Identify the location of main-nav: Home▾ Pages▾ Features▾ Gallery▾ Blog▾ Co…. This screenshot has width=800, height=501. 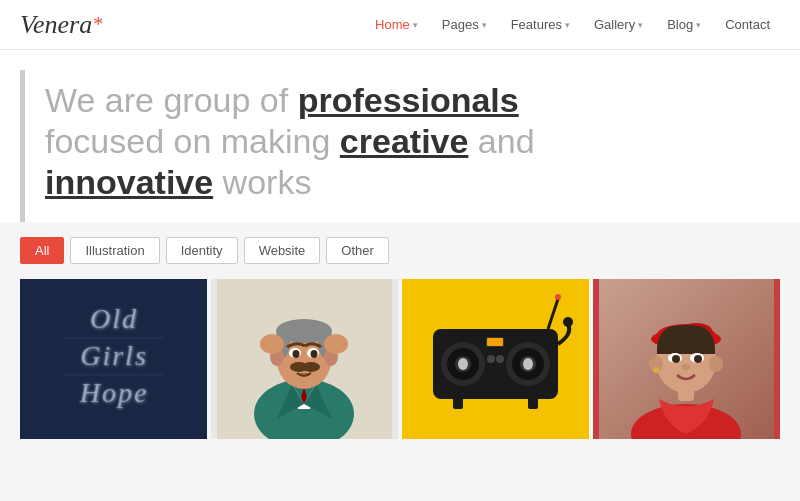
(572, 24).